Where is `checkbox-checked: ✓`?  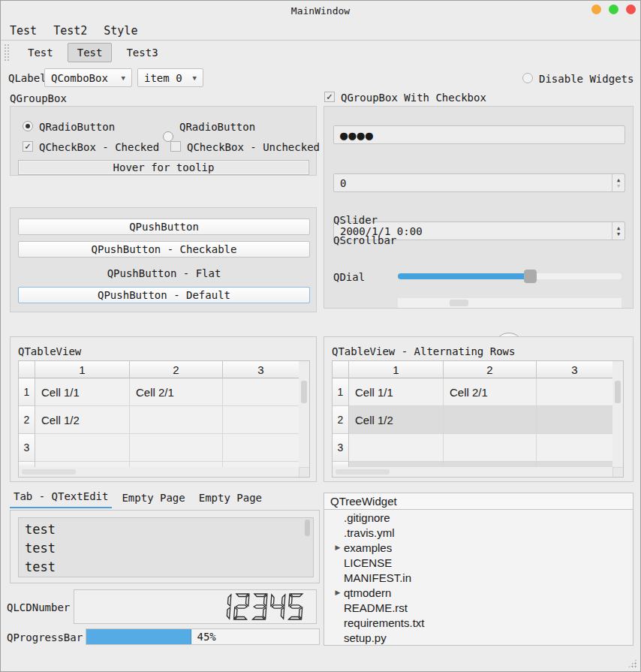 checkbox-checked: ✓ is located at coordinates (28, 146).